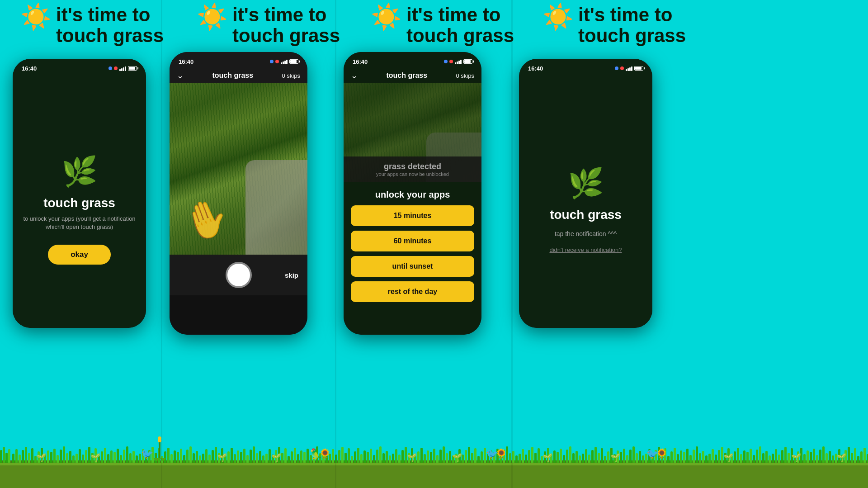 The image size is (868, 488). I want to click on phone-3: 16:40 ⌄ touch grass 0 skips, so click(412, 194).